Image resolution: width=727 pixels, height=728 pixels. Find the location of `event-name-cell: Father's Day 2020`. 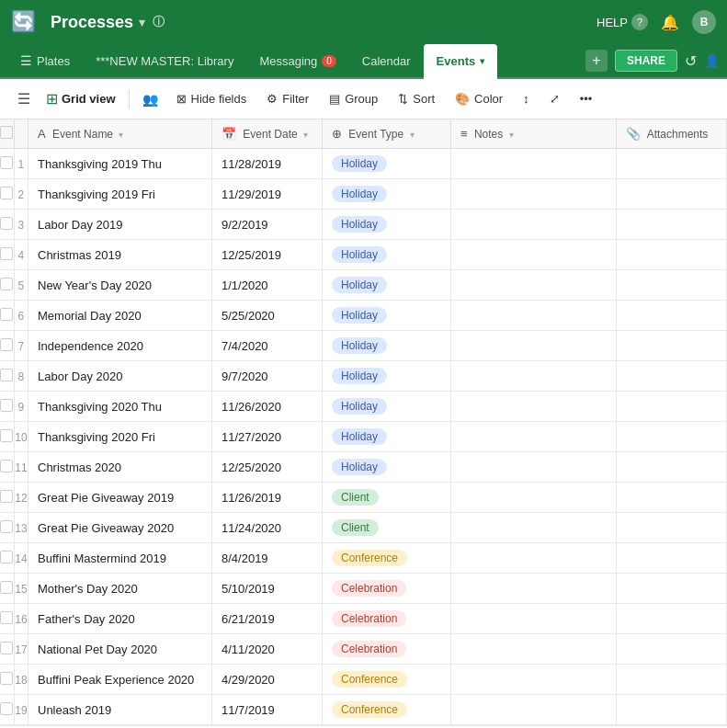

event-name-cell: Father's Day 2020 is located at coordinates (120, 620).